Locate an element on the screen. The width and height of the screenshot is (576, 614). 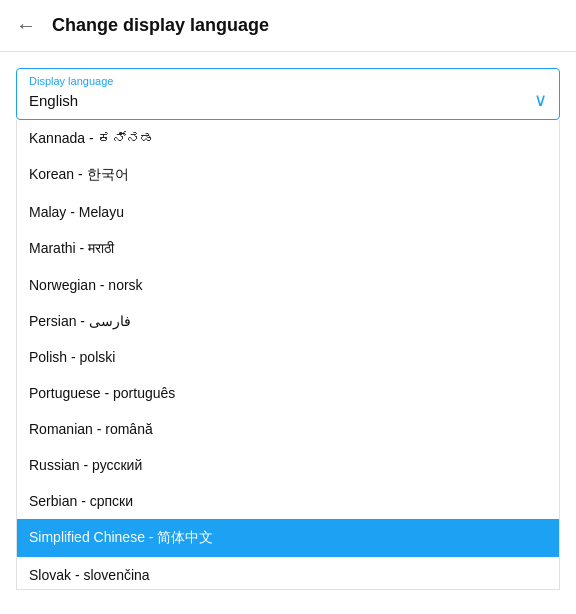
page-title: Change display language is located at coordinates (160, 26).